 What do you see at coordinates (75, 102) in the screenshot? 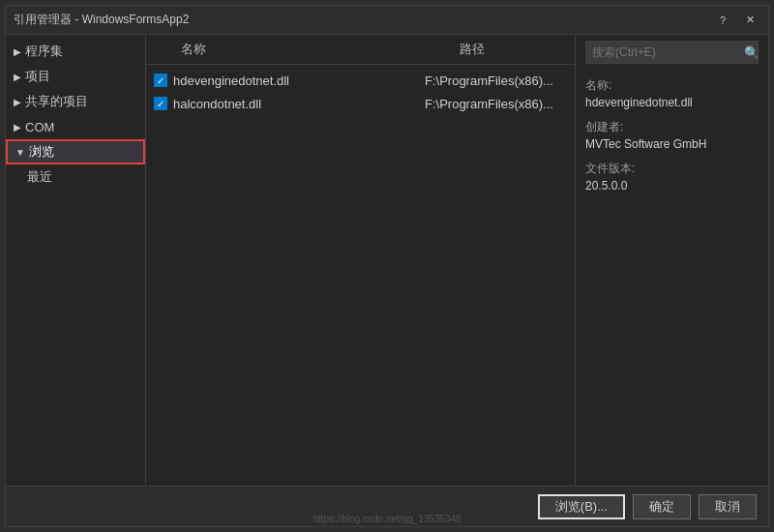
I see `sidebar-item-shared: ▶共享的项目` at bounding box center [75, 102].